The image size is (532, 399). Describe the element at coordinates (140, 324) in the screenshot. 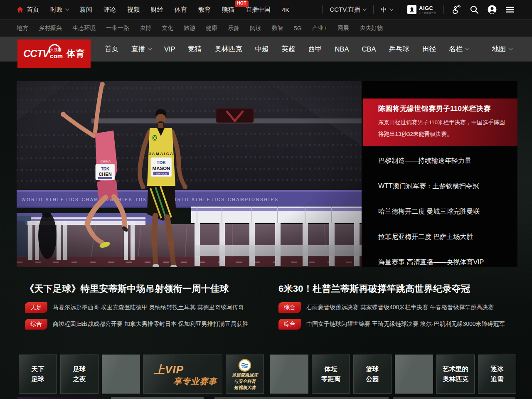

I see `news-row: 综合 商竣程回归出战成都公开赛 加拿大男排零封日本 保加利亚男排打满五局获胜` at that location.